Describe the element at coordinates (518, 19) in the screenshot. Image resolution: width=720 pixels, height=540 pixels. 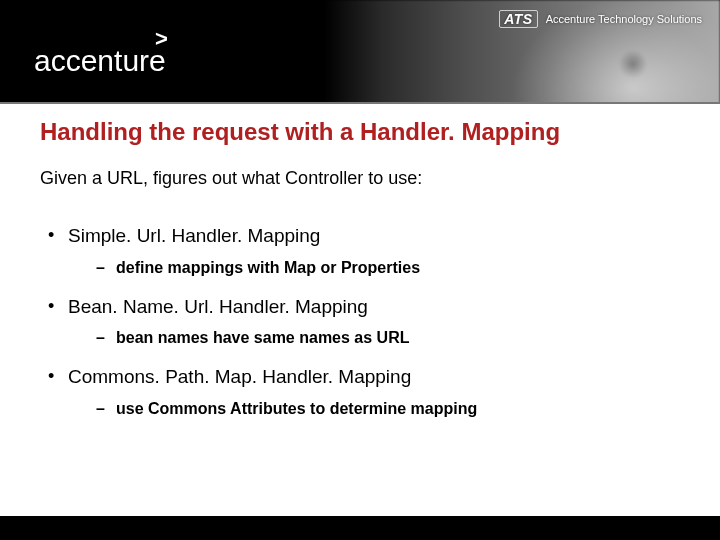
I see `ats-mark: ATS` at that location.